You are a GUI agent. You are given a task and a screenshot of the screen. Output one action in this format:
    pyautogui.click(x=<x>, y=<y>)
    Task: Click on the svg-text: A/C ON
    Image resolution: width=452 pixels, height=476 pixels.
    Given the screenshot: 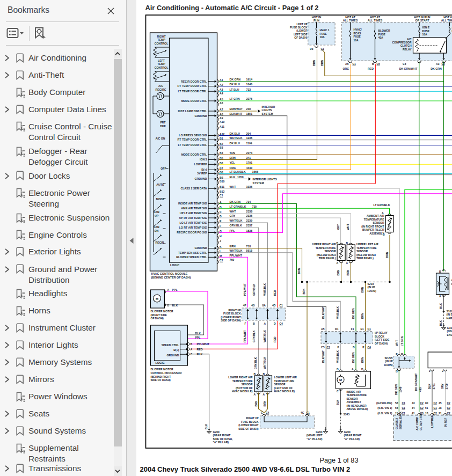 What is the action you would take?
    pyautogui.click(x=160, y=138)
    